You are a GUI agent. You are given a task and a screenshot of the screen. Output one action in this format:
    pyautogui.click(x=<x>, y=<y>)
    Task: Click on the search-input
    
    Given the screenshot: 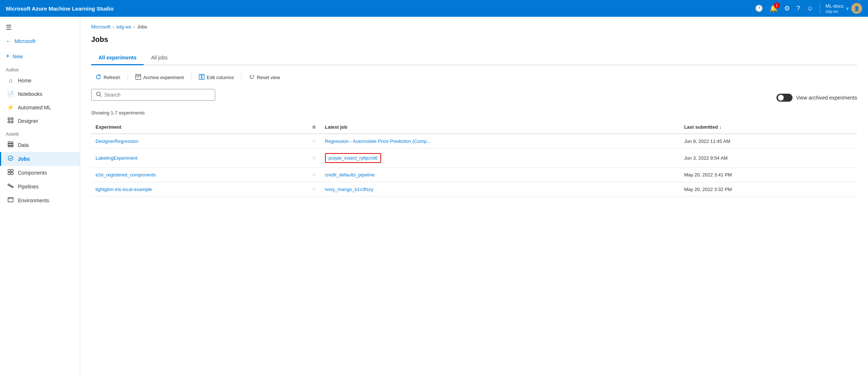 What is the action you would take?
    pyautogui.click(x=158, y=95)
    